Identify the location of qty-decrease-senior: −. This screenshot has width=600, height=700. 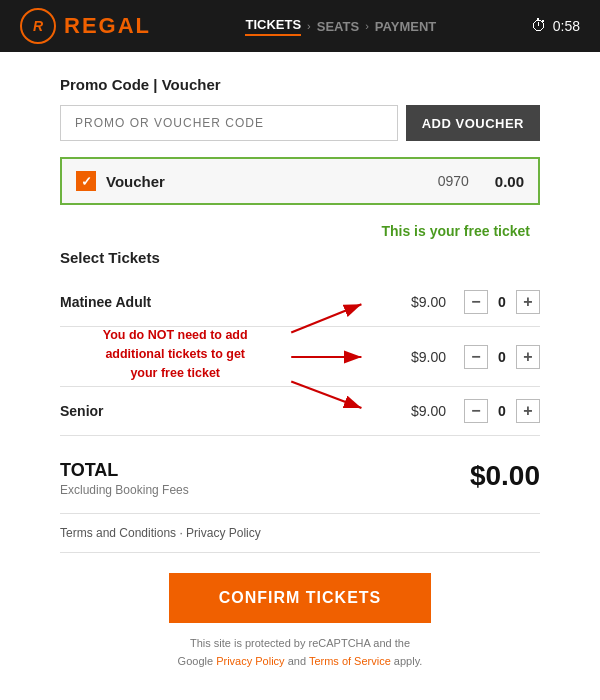
(476, 411).